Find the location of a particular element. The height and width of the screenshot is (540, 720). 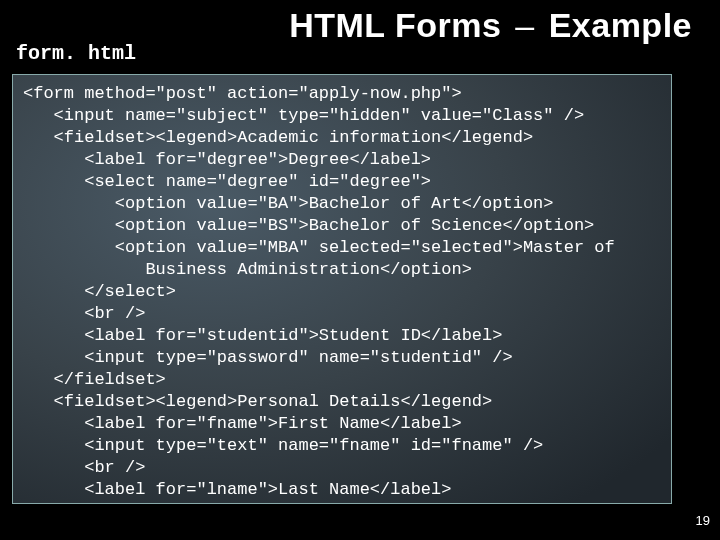

page-number: 19 is located at coordinates (703, 520).